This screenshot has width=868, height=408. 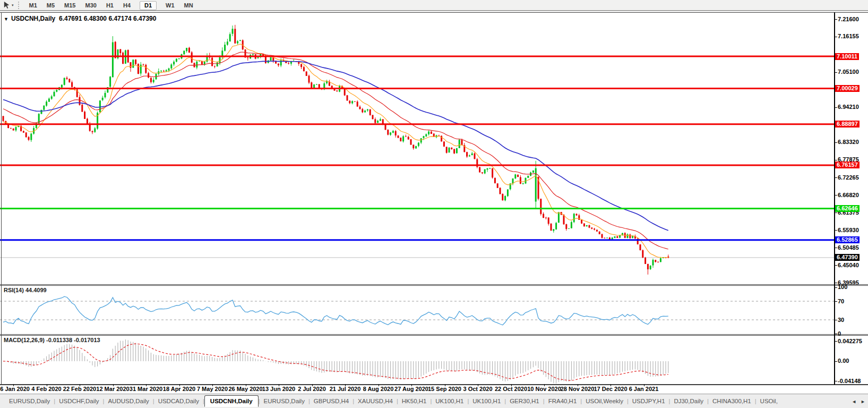 I want to click on time-axis-label: 8 Aug 2020, so click(x=379, y=389).